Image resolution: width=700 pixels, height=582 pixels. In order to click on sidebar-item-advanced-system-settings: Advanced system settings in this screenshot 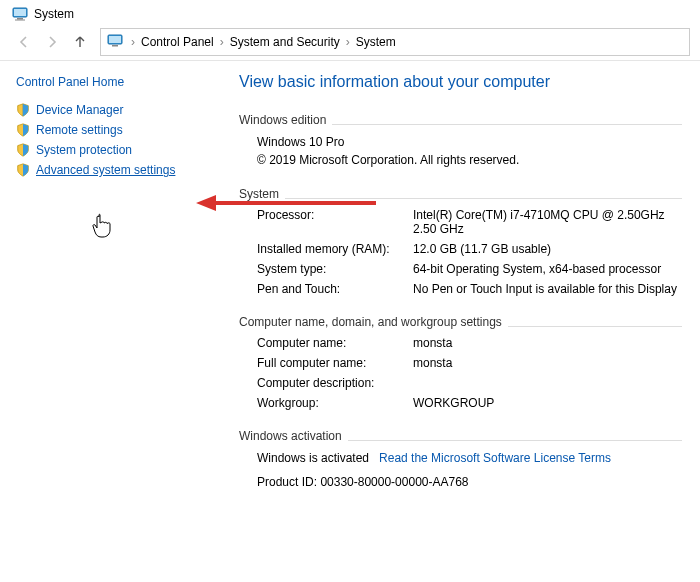, I will do `click(118, 170)`.